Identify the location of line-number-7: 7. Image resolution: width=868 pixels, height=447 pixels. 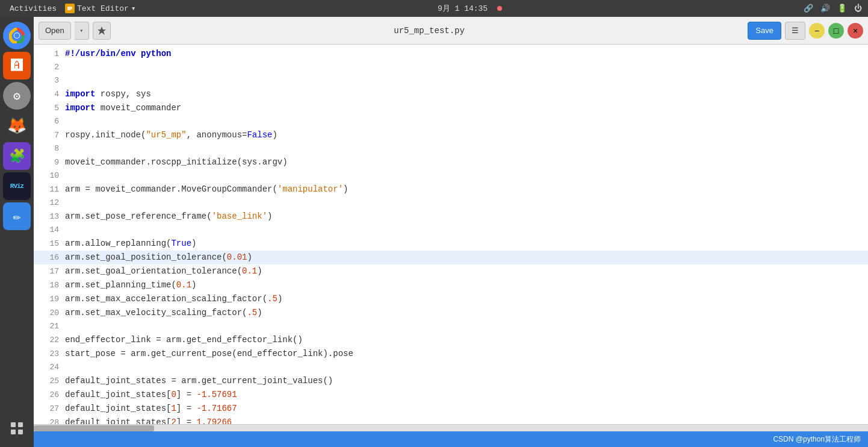
(49, 136).